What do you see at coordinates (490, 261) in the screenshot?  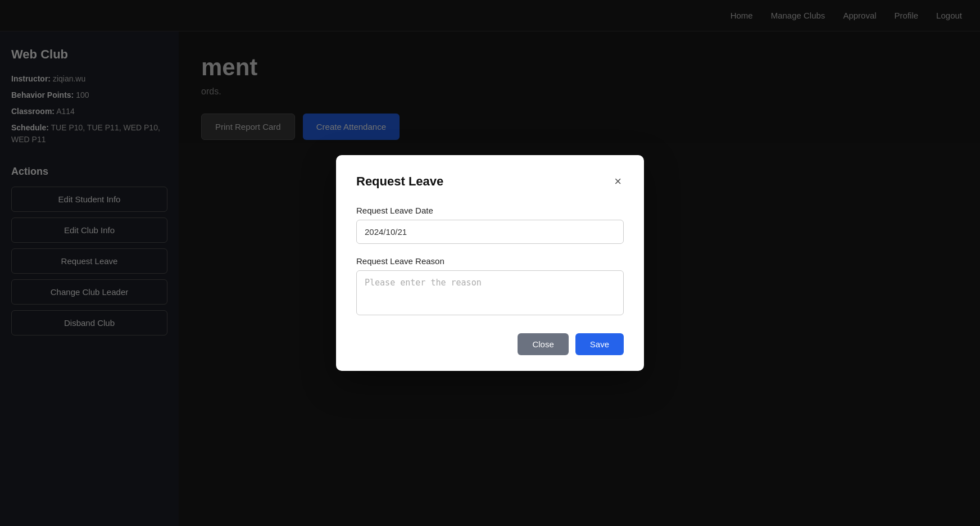 I see `reason-label: Request Leave Reason` at bounding box center [490, 261].